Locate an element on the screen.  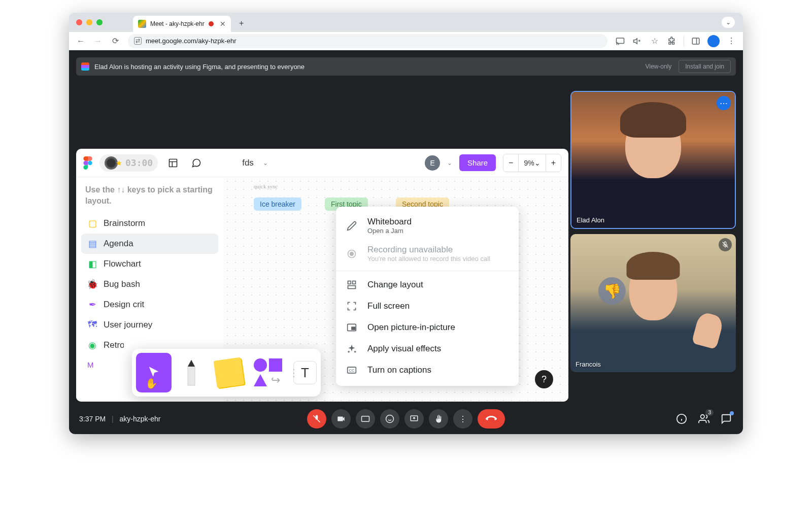
sticky-note-tool is located at coordinates (229, 373).